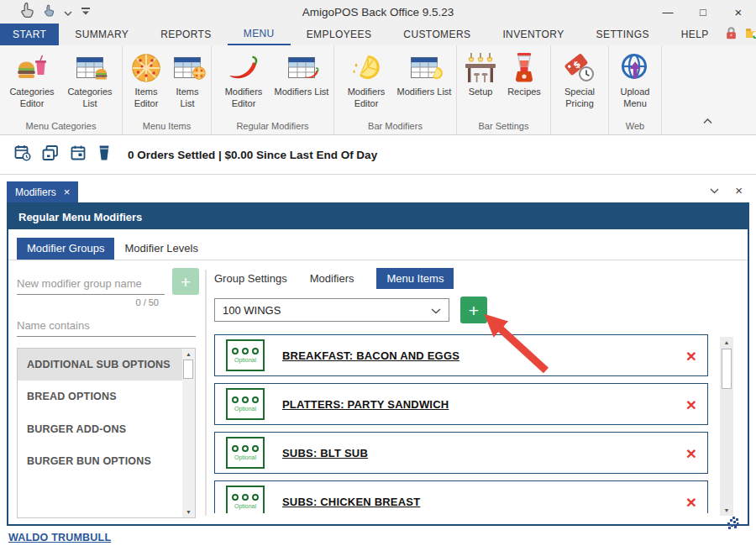 This screenshot has width=756, height=546. Describe the element at coordinates (49, 12) in the screenshot. I see `touch-pointer-icon` at that location.